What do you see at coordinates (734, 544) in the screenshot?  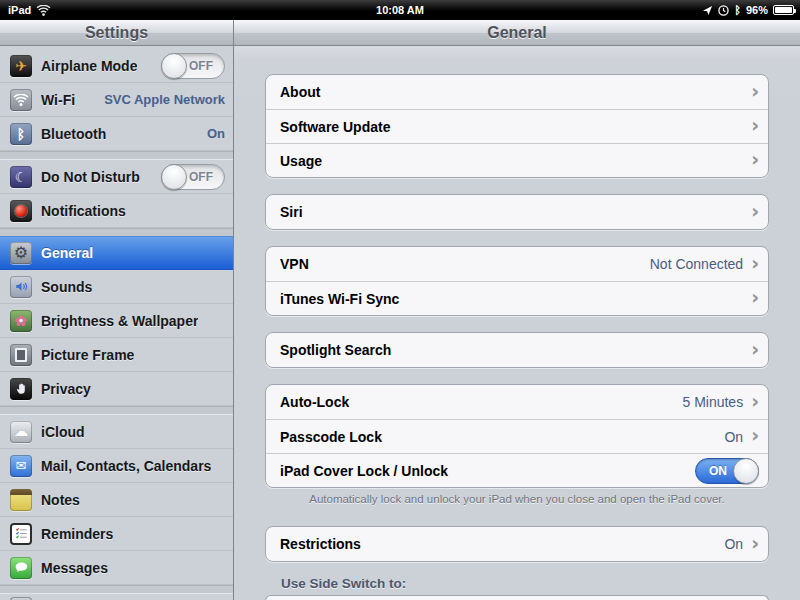 I see `restrictions-value: On` at bounding box center [734, 544].